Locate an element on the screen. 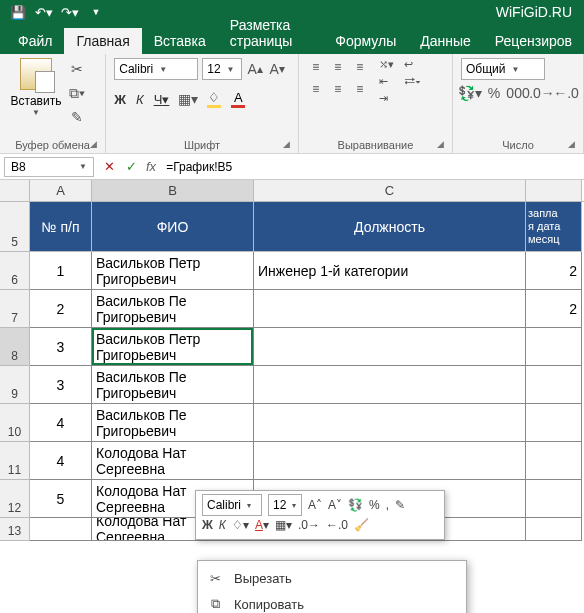 The width and height of the screenshot is (584, 613). tab-formulas: Формулы is located at coordinates (366, 41).